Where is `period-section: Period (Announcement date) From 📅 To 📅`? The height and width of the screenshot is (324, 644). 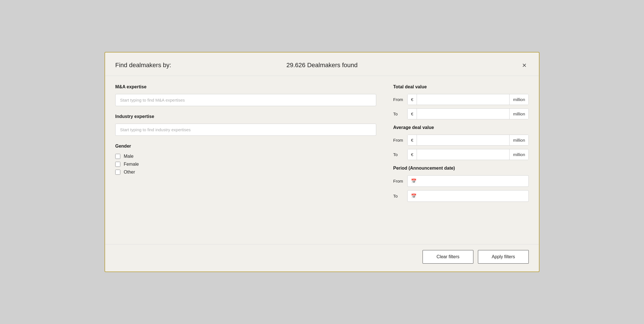 period-section: Period (Announcement date) From 📅 To 📅 is located at coordinates (461, 184).